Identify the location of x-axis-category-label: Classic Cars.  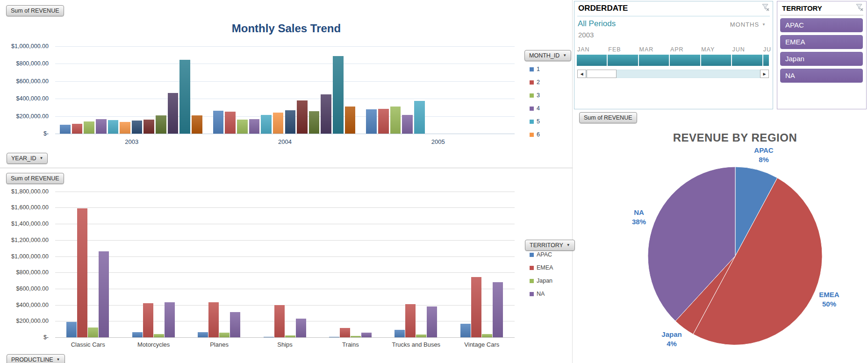
(88, 345).